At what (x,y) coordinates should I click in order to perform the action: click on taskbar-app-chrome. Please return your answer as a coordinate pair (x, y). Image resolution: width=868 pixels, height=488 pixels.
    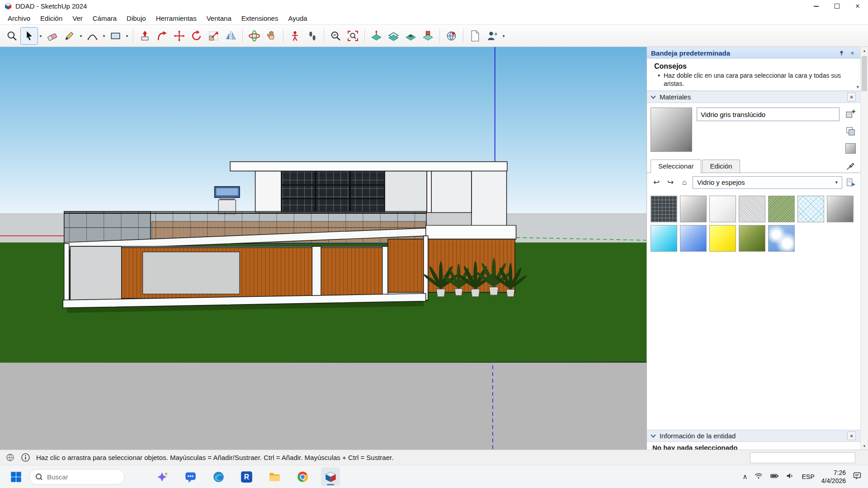
    Looking at the image, I should click on (302, 477).